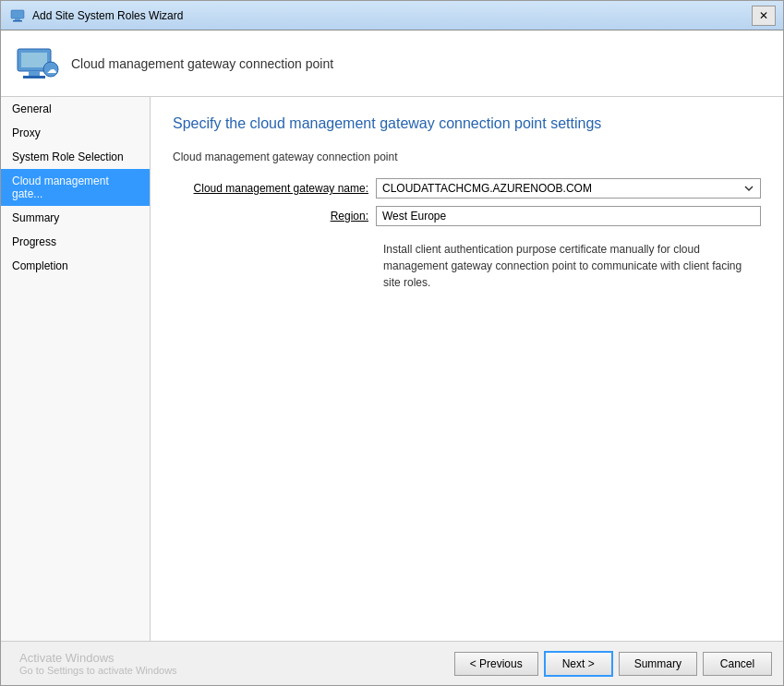  Describe the element at coordinates (76, 187) in the screenshot. I see `sidebar-item-cloud-management: Cloud management gate...` at that location.